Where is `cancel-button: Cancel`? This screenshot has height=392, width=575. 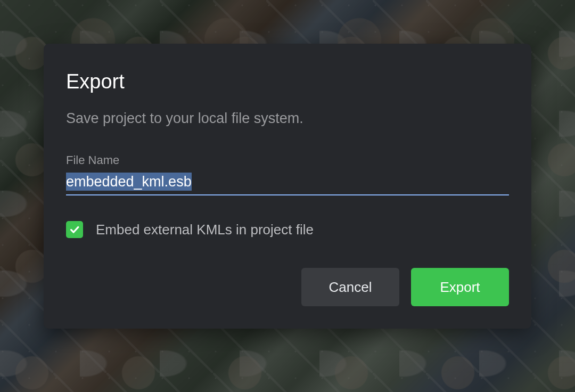
cancel-button: Cancel is located at coordinates (350, 287).